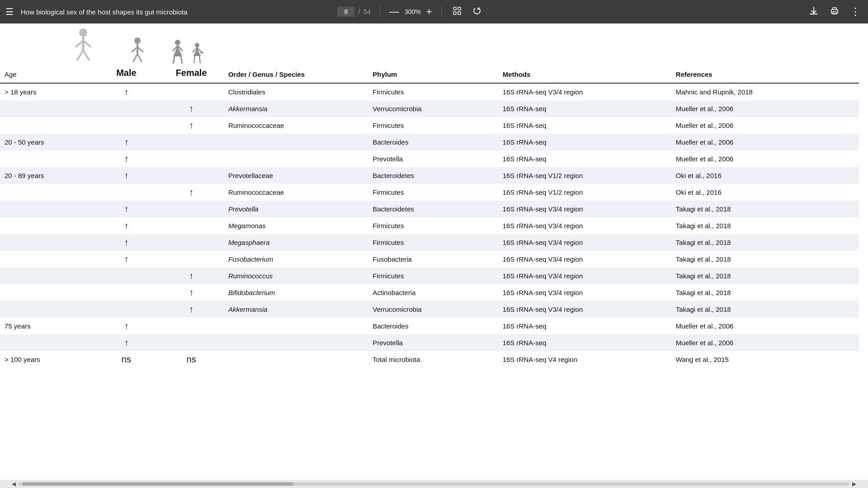 This screenshot has width=868, height=488. Describe the element at coordinates (429, 293) in the screenshot. I see `table-row: ↑BifidobacteriumActinobacteria16S rRNA-s…` at that location.